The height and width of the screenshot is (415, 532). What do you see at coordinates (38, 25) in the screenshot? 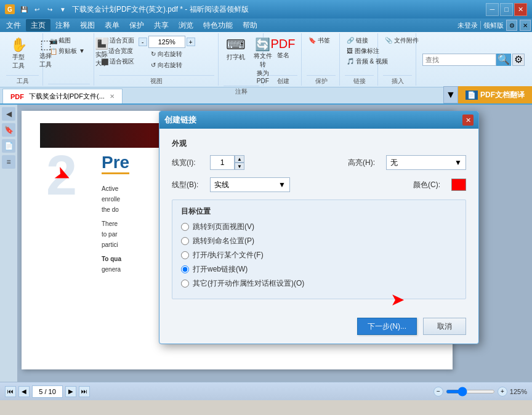
I see `menu-home: 主页` at bounding box center [38, 25].